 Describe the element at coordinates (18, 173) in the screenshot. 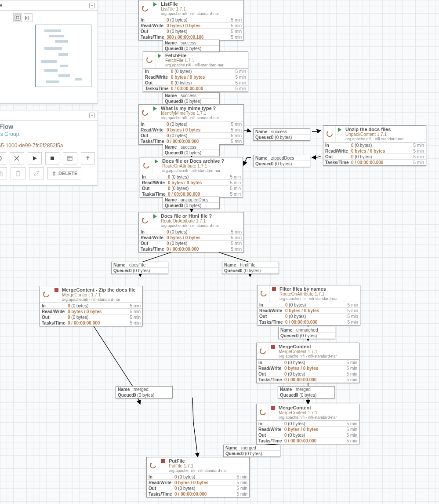

I see `paste-button` at that location.